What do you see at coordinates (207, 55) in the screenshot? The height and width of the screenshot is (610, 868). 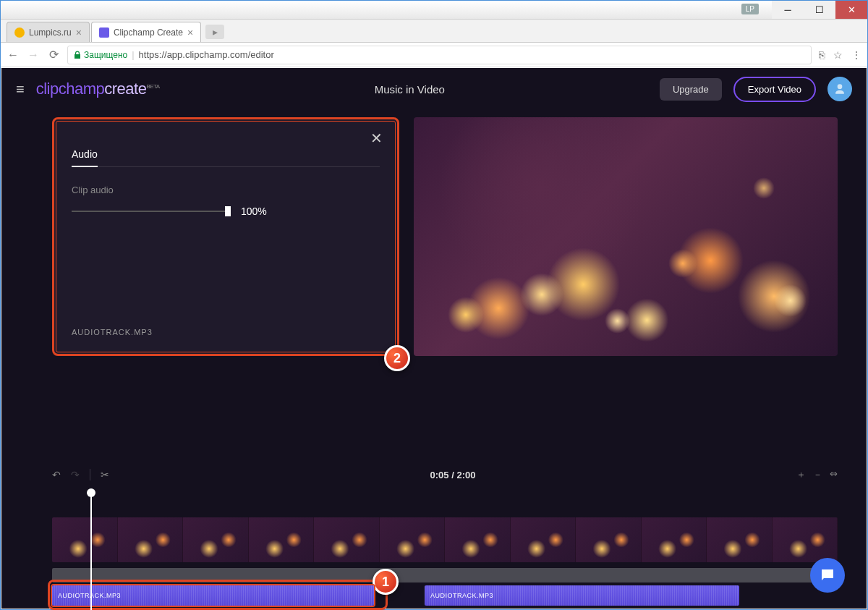 I see `url-text: https://app.clipchamp.com/editor` at bounding box center [207, 55].